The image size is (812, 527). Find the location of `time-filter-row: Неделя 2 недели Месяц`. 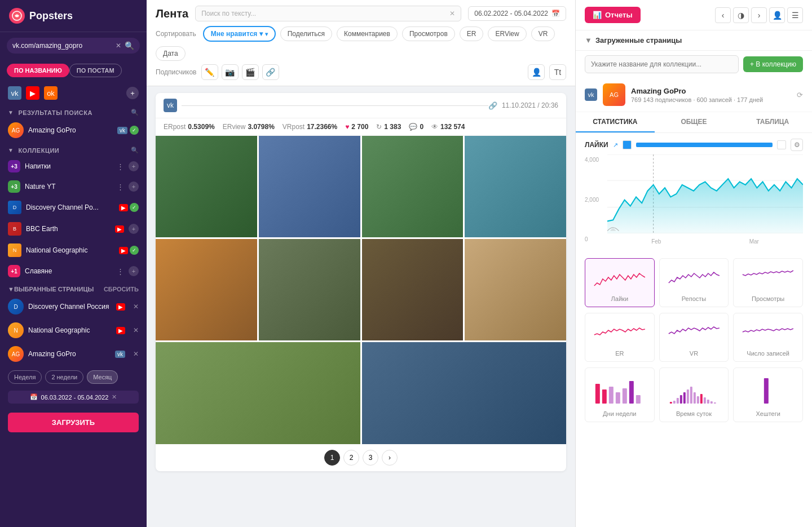

time-filter-row: Неделя 2 недели Месяц is located at coordinates (73, 377).